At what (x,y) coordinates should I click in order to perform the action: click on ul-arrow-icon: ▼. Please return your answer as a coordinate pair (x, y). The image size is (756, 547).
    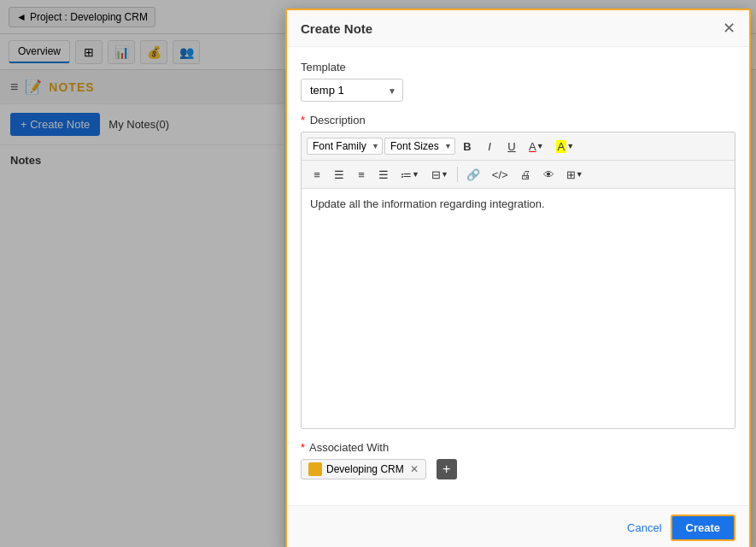
    Looking at the image, I should click on (415, 174).